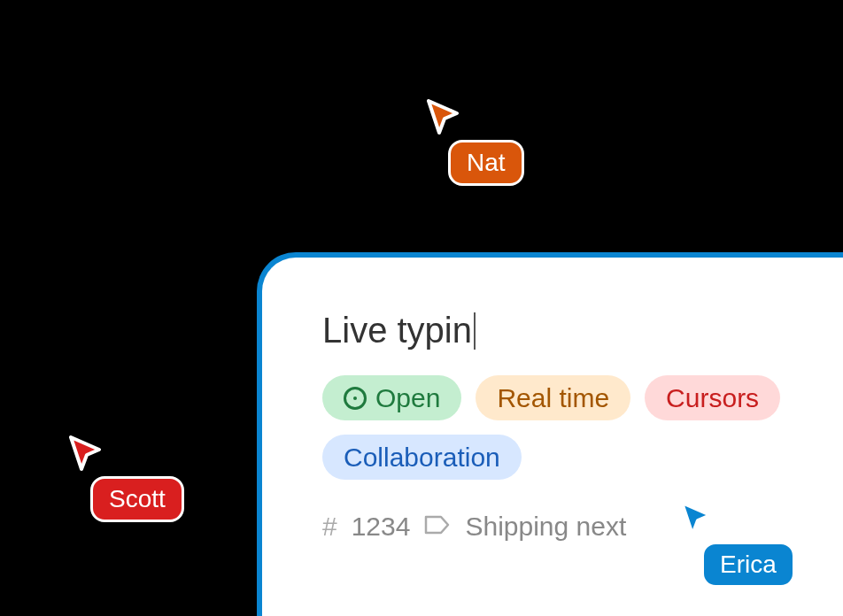  Describe the element at coordinates (712, 398) in the screenshot. I see `tag-pill-cursors: Cursors` at that location.